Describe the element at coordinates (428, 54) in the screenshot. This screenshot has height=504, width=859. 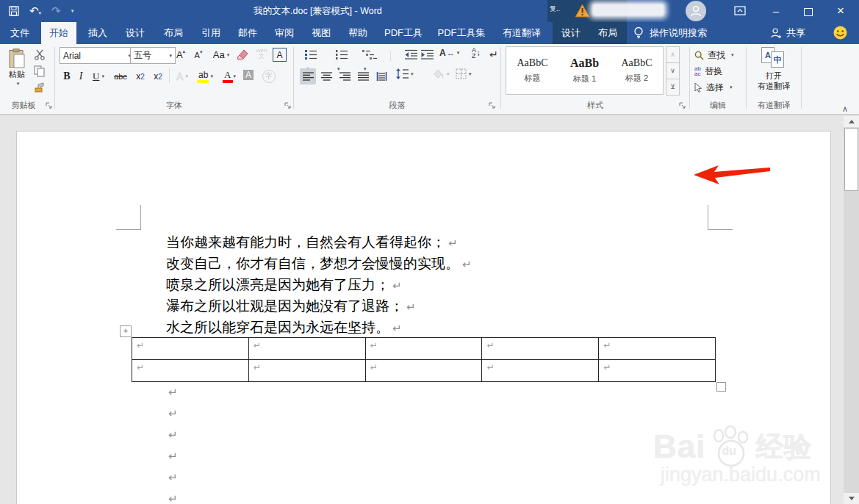
I see `increase-indent-button` at that location.